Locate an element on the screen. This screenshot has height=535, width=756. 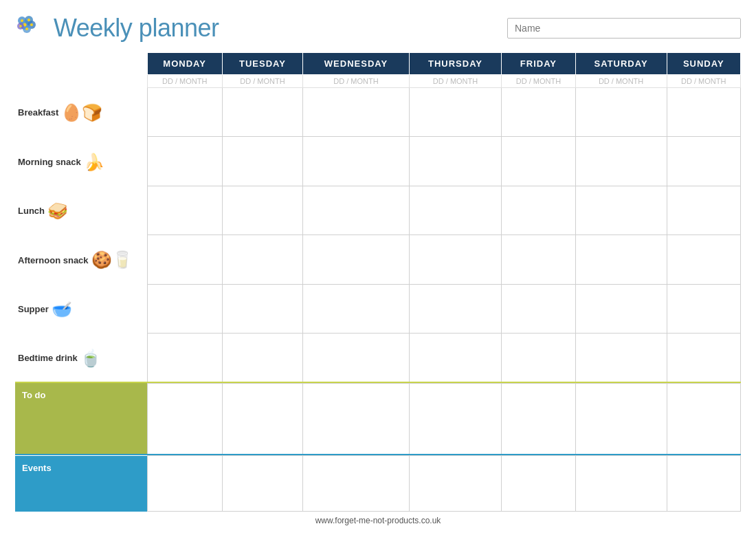
todo-sunday is located at coordinates (704, 419).